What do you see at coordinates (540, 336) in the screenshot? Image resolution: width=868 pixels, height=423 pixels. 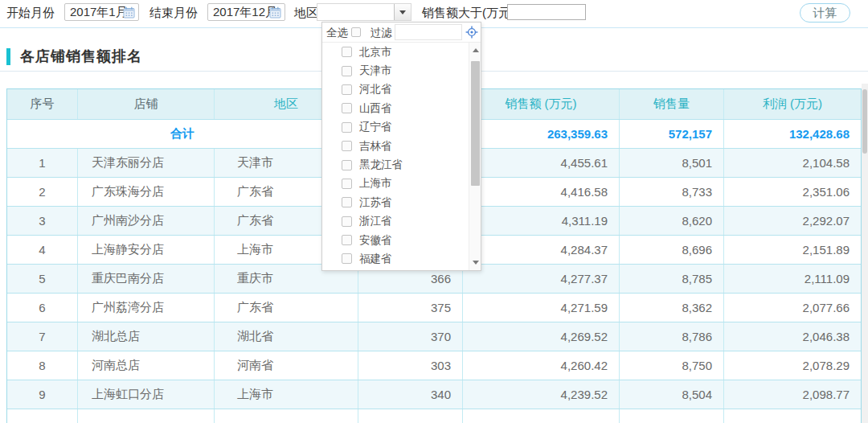 I see `cell-sales: 4,269.52` at bounding box center [540, 336].